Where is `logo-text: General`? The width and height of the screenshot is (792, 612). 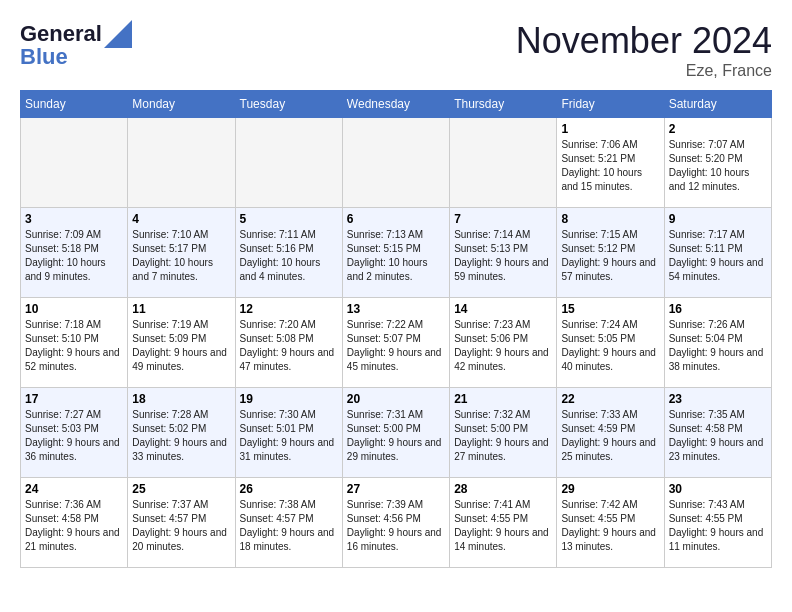 logo-text: General is located at coordinates (61, 34).